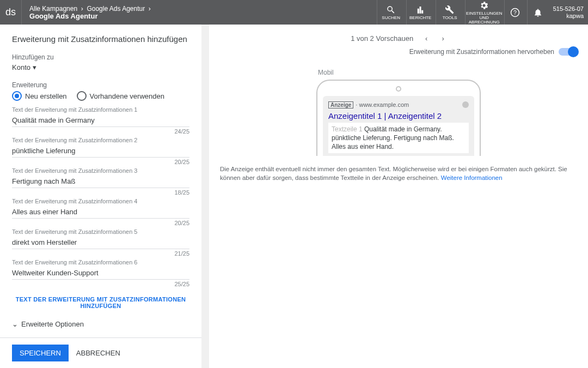 This screenshot has height=368, width=588. I want to click on help-button: ?, so click(515, 12).